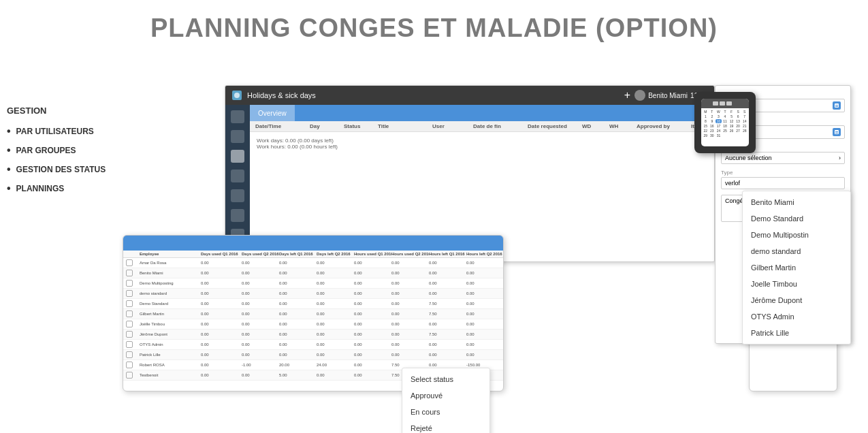 The height and width of the screenshot is (433, 868). What do you see at coordinates (238, 157) in the screenshot?
I see `sidebar-calendar-icon` at bounding box center [238, 157].